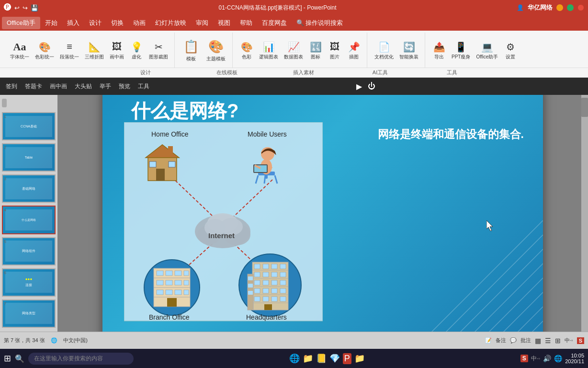 This screenshot has height=368, width=588. I want to click on ribbon-btn-font-unify: Aa 字体统一, so click(20, 50).